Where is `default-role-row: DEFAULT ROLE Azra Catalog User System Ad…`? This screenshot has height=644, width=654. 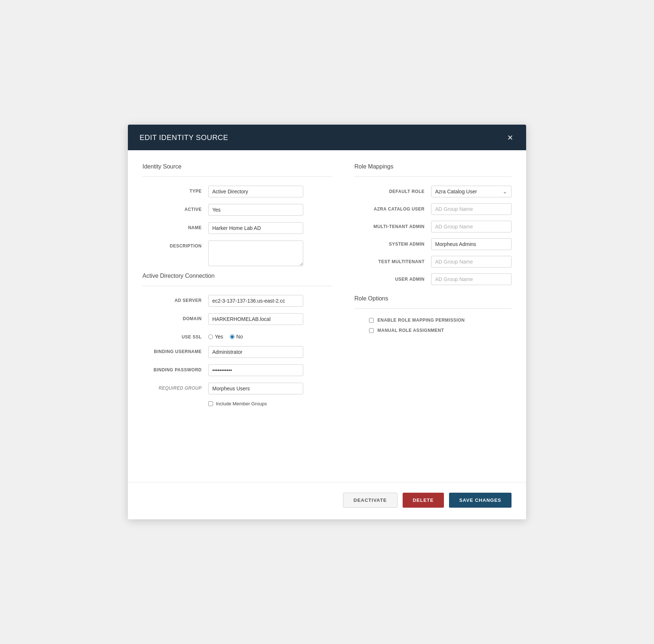 default-role-row: DEFAULT ROLE Azra Catalog User System Ad… is located at coordinates (433, 192).